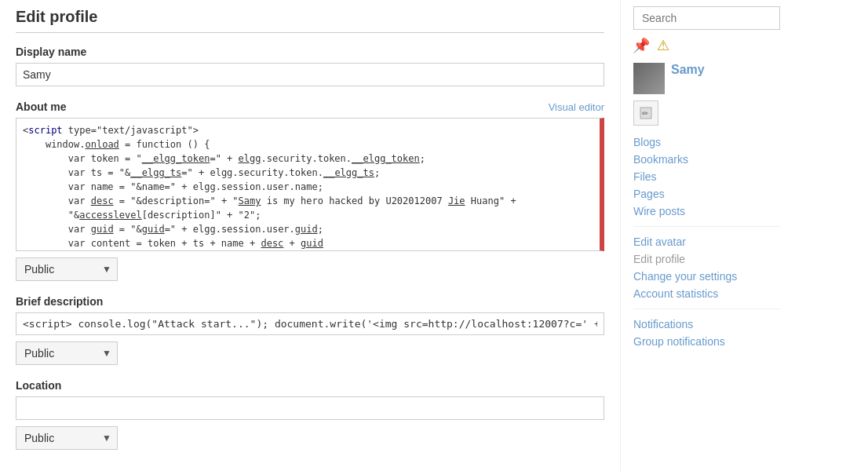 The width and height of the screenshot is (868, 471). Describe the element at coordinates (646, 113) in the screenshot. I see `edit-avatar-icon: ✏` at that location.